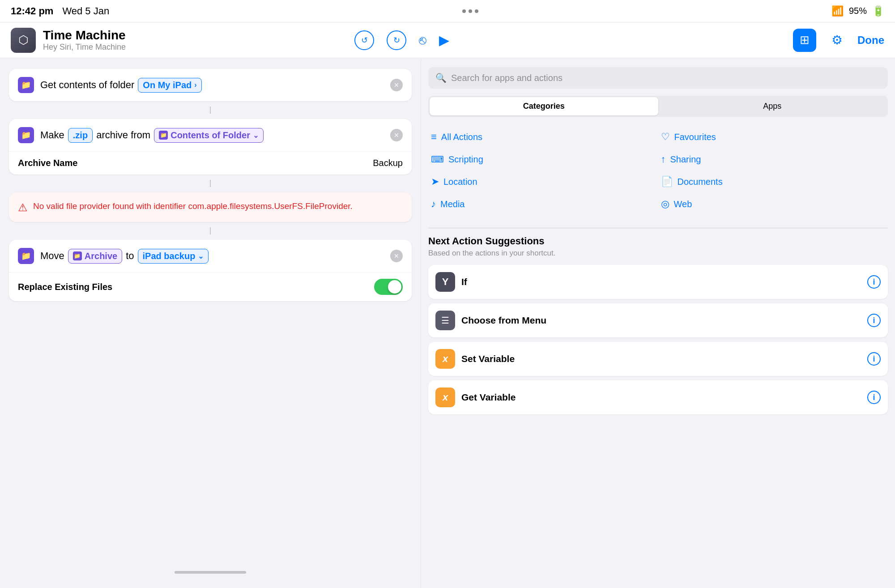 The height and width of the screenshot is (588, 895). I want to click on search-bar: 🔍 Search for apps and actions, so click(658, 78).